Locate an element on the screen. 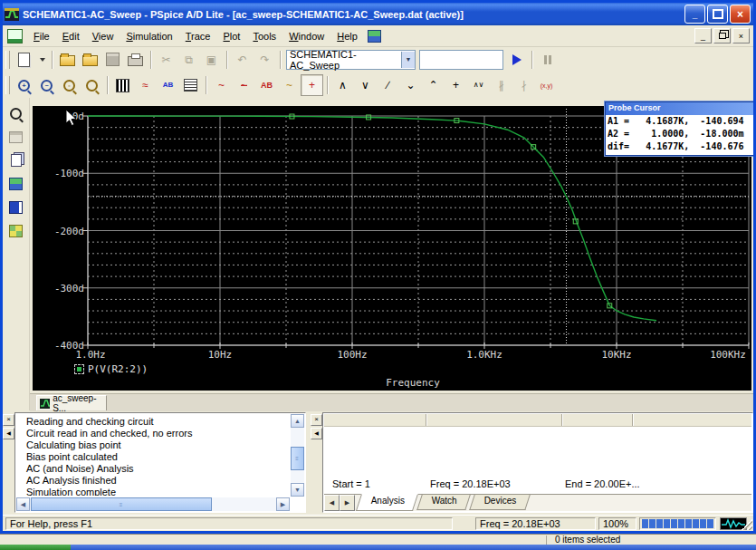 This screenshot has width=756, height=550. maximize-button is located at coordinates (717, 14).